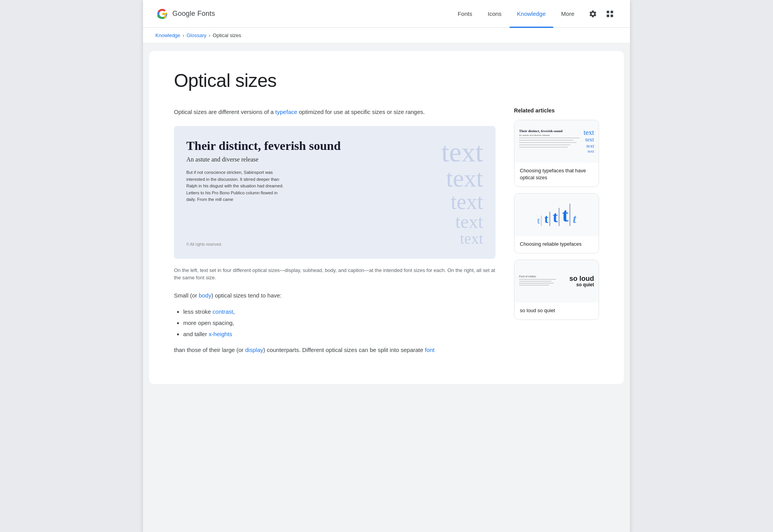  Describe the element at coordinates (495, 14) in the screenshot. I see `nav-icons: Icons` at that location.